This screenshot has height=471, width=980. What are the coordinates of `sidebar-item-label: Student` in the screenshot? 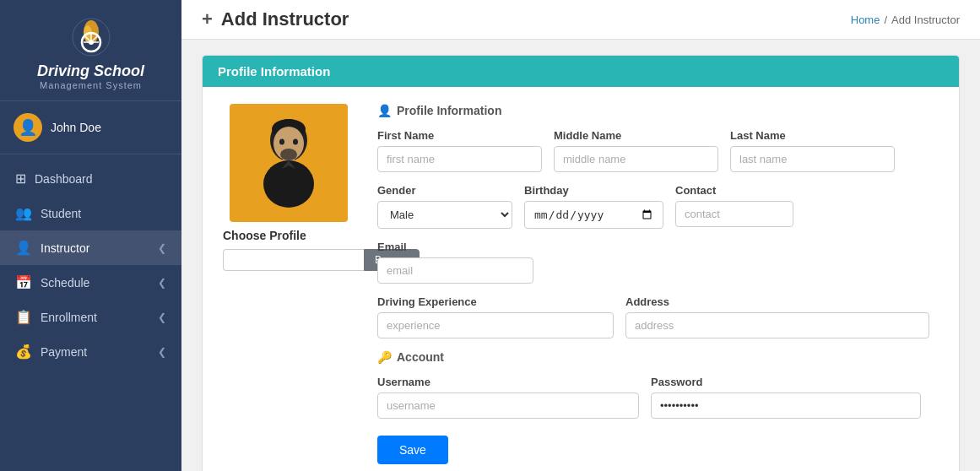 It's located at (61, 214).